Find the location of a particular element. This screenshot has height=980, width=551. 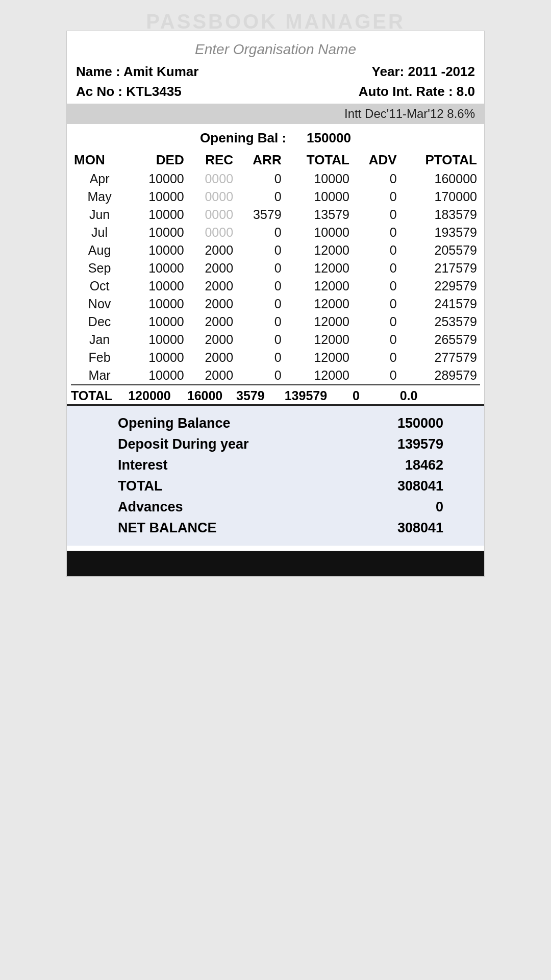

total-row: TOTAL 120000 16000 3579 139579 0 0.0 is located at coordinates (276, 394).